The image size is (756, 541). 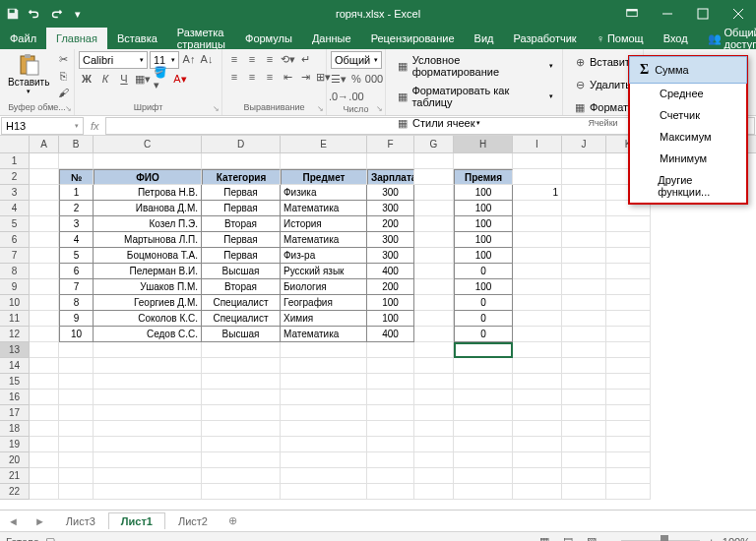 What do you see at coordinates (391, 287) in the screenshot?
I see `cell-F9: 200` at bounding box center [391, 287].